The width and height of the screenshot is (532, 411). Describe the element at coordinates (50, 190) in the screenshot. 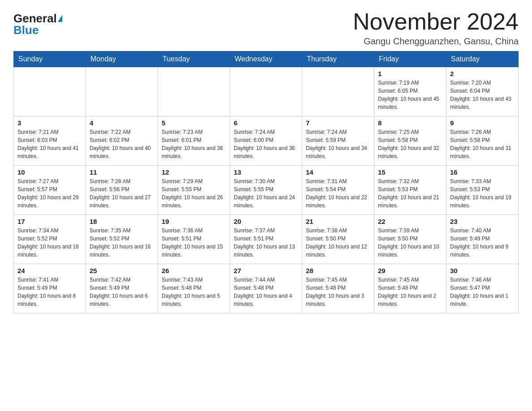

I see `calendar-cell: 10Sunrise: 7:27 AM Sunset: 5:57 PM Dayli…` at that location.